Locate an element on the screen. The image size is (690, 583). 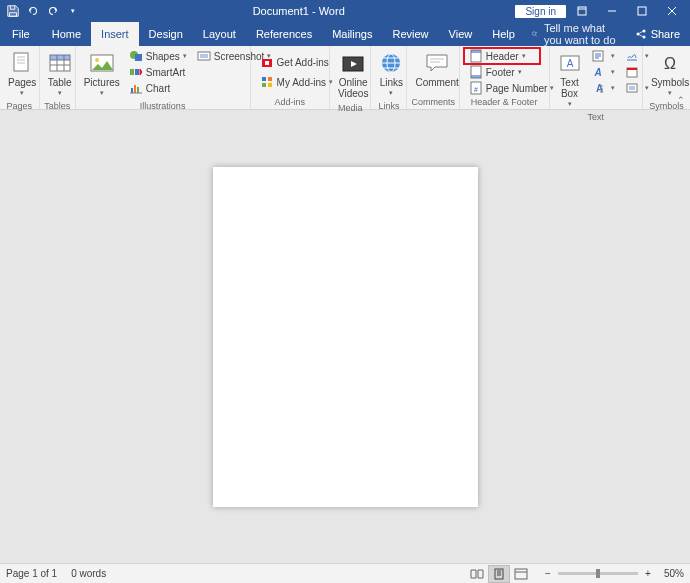
shapes-button: Shapes▾ is located at coordinates (158, 56).